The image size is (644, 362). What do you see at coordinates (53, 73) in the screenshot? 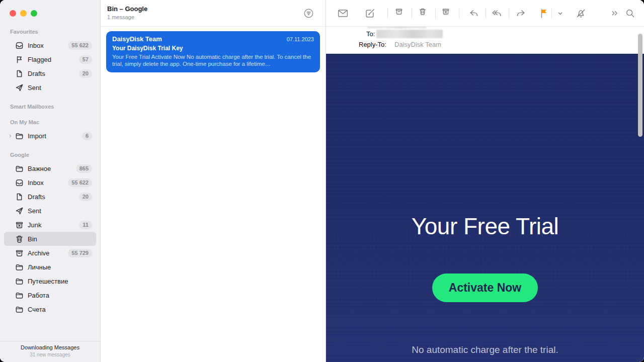
I see `sidebar-item-label: Drafts` at bounding box center [53, 73].